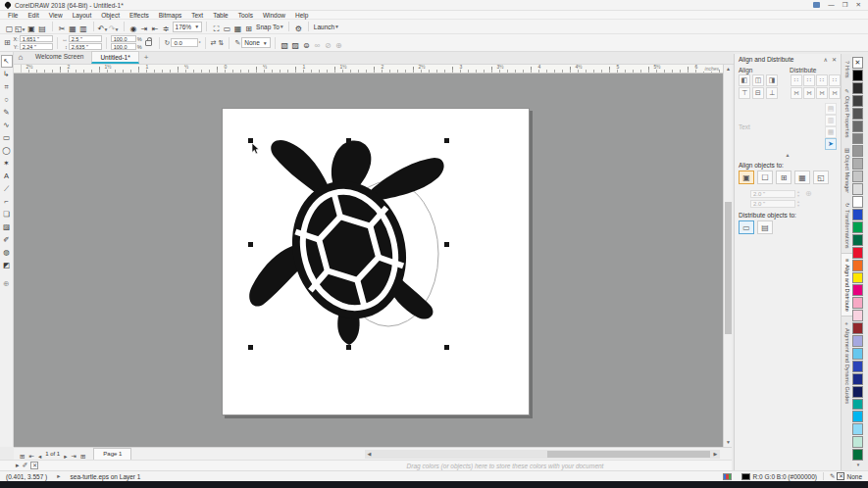 The width and height of the screenshot is (868, 488). What do you see at coordinates (857, 328) in the screenshot?
I see `palette-swatch-maroon` at bounding box center [857, 328].